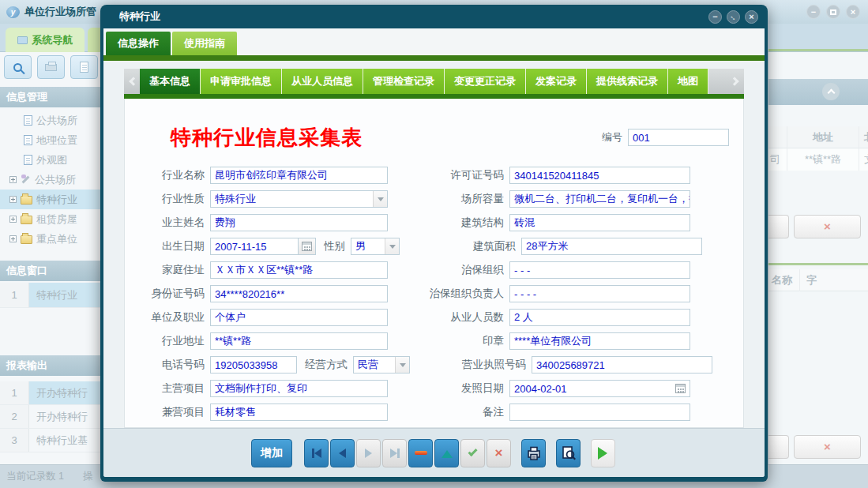 This screenshot has width=868, height=488. I want to click on tool-icon, so click(25, 180).